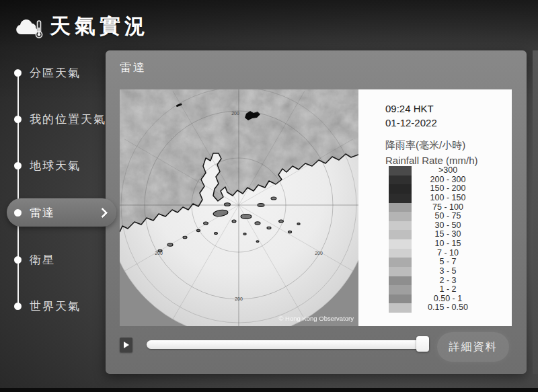 Image resolution: width=538 pixels, height=392 pixels. Describe the element at coordinates (446, 171) in the screenshot. I see `legend-row: >300` at that location.